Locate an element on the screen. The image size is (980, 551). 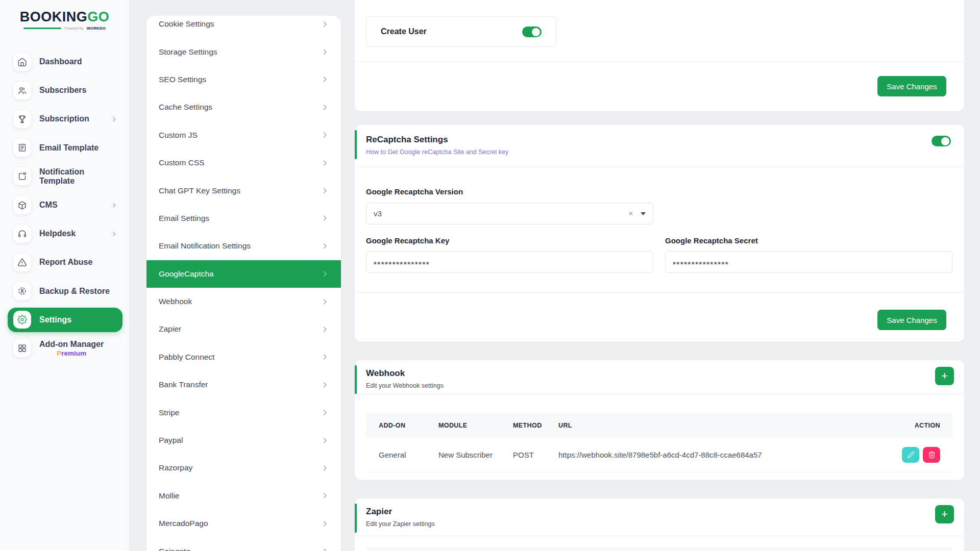
sidebar-item-addon-manager: Add-on Manager Premium is located at coordinates (65, 348).